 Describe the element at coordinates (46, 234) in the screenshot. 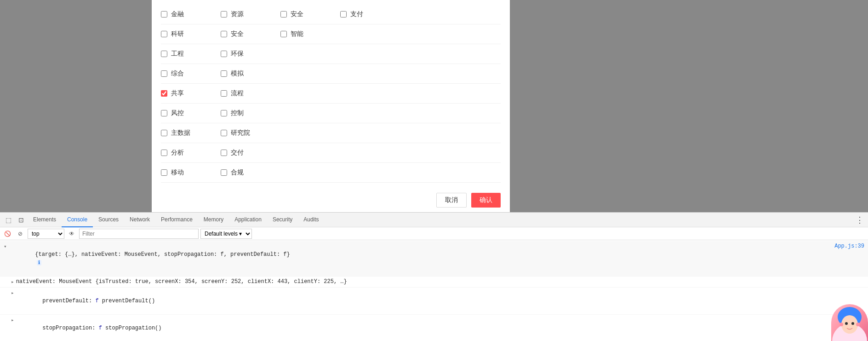

I see `context-selector: top` at that location.